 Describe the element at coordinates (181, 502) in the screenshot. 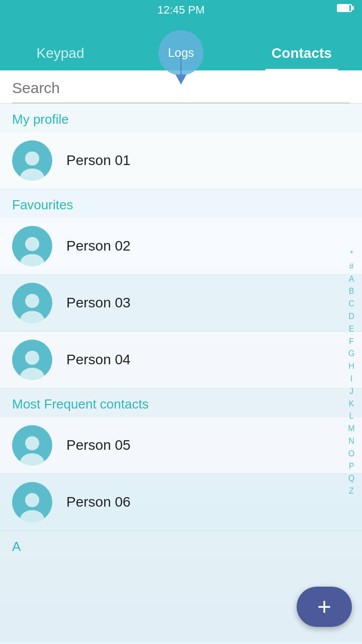

I see `contact-row-person-06: Person 06` at that location.